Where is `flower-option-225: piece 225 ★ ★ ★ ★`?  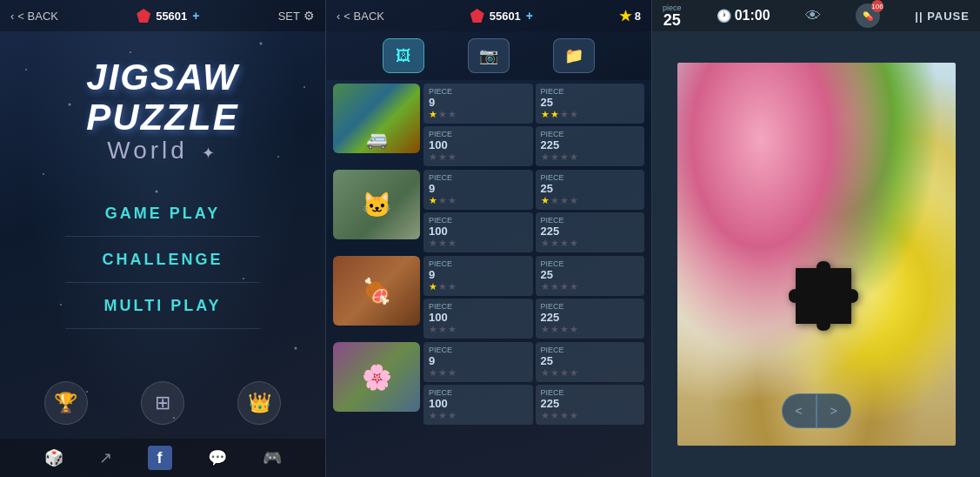 flower-option-225: piece 225 ★ ★ ★ ★ is located at coordinates (590, 405).